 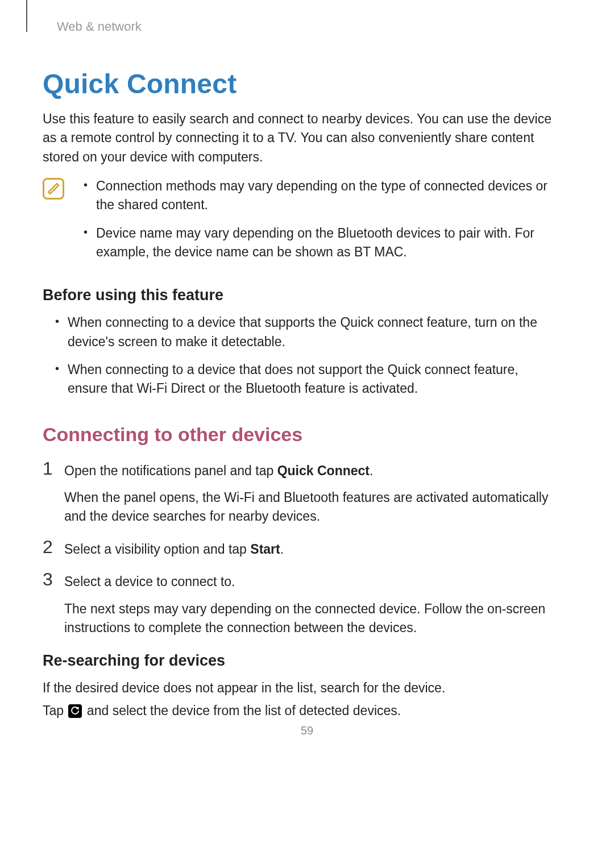 What do you see at coordinates (310, 471) in the screenshot?
I see `step-text: Open the notifications panel and tap Qui…` at bounding box center [310, 471].